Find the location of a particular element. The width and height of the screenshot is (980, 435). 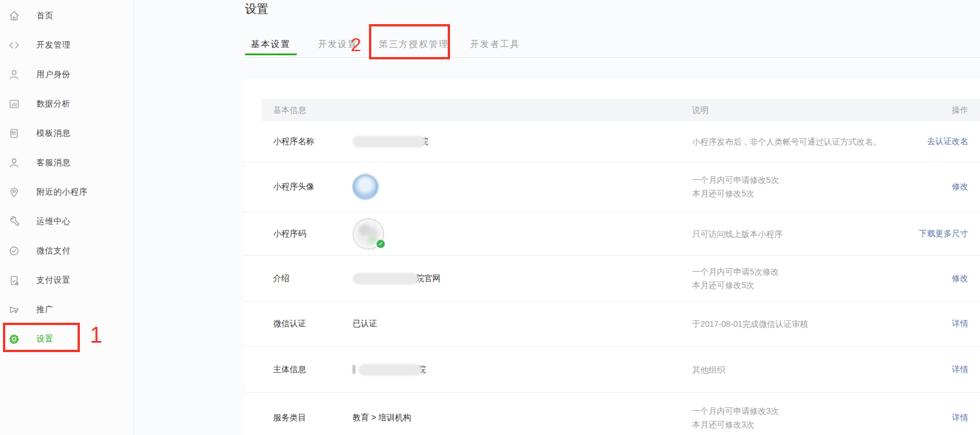

tab-dev: 开发设置 is located at coordinates (338, 45).